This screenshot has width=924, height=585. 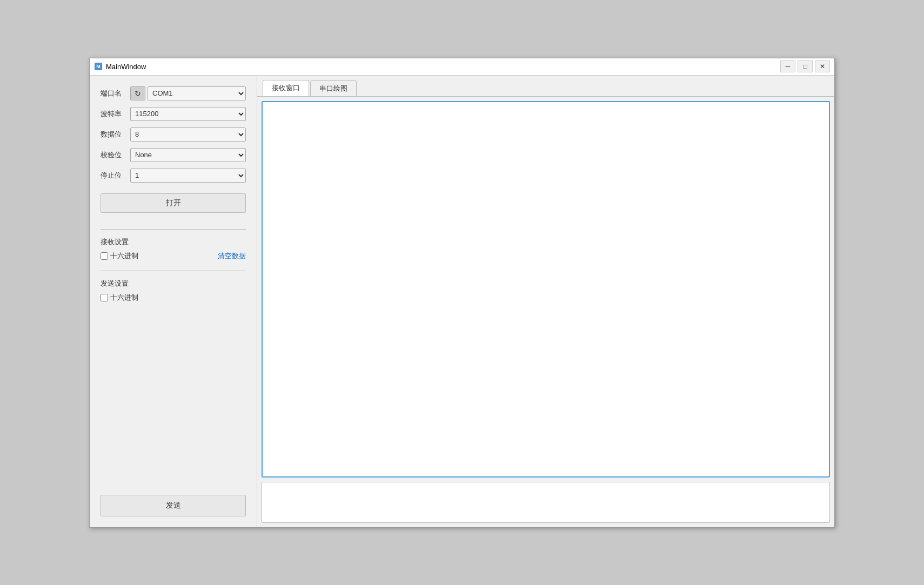 What do you see at coordinates (104, 298) in the screenshot?
I see `send-hex-checkbox` at bounding box center [104, 298].